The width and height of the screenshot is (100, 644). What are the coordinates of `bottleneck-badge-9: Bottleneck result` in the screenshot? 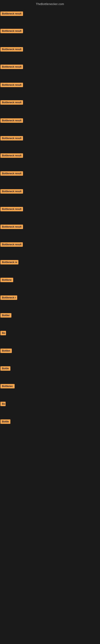 It's located at (12, 156).